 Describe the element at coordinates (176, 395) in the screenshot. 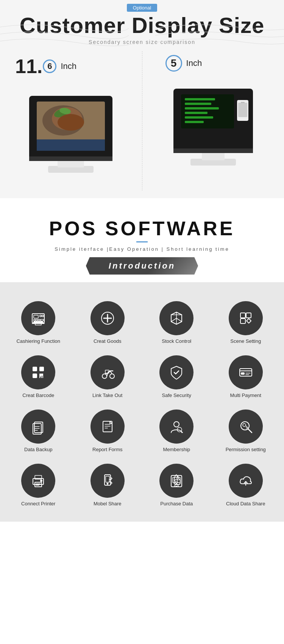

I see `safe-security-label: Safe Security` at that location.